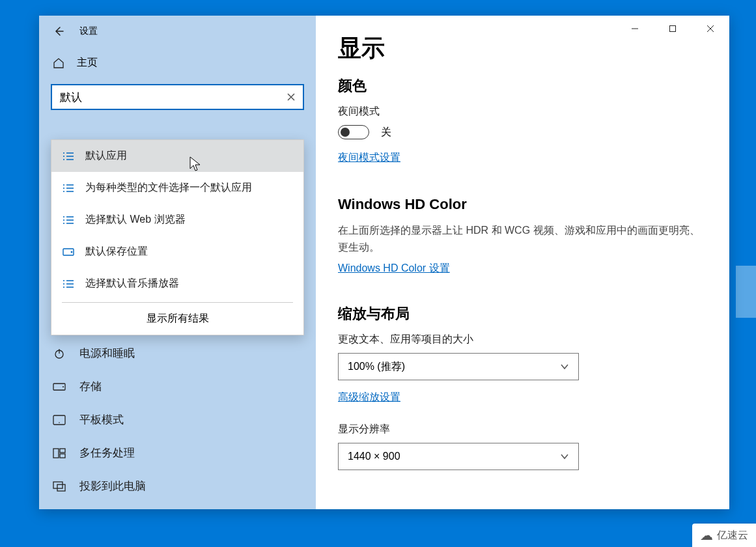 This screenshot has width=756, height=547. I want to click on maximize-button, so click(673, 29).